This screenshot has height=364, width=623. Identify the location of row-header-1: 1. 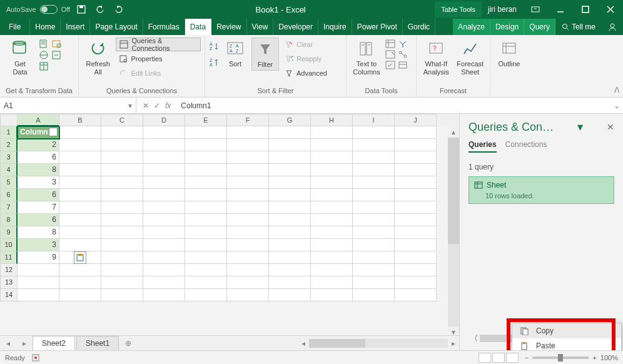
(9, 133).